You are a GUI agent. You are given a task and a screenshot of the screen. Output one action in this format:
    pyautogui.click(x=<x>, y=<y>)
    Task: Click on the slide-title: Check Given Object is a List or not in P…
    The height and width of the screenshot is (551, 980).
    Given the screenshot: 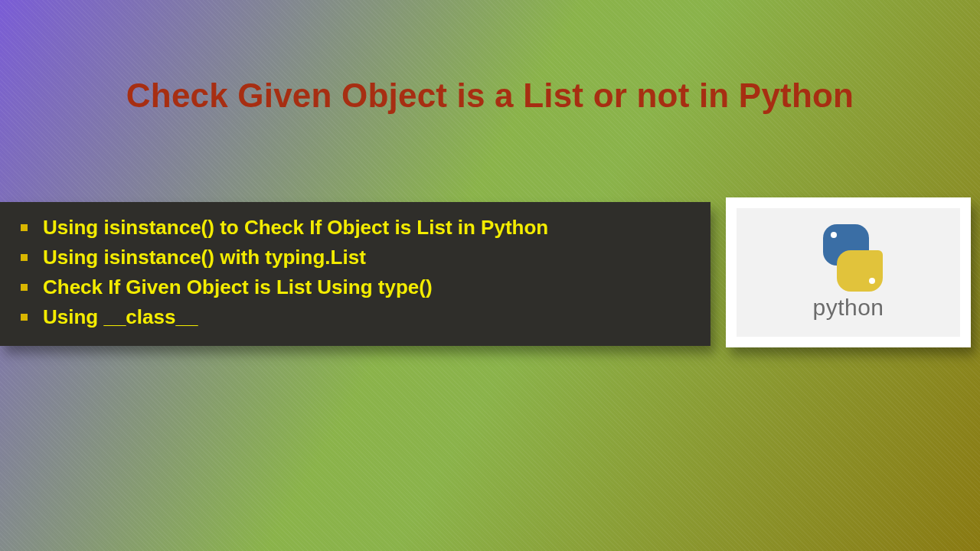 What is the action you would take?
    pyautogui.click(x=490, y=96)
    